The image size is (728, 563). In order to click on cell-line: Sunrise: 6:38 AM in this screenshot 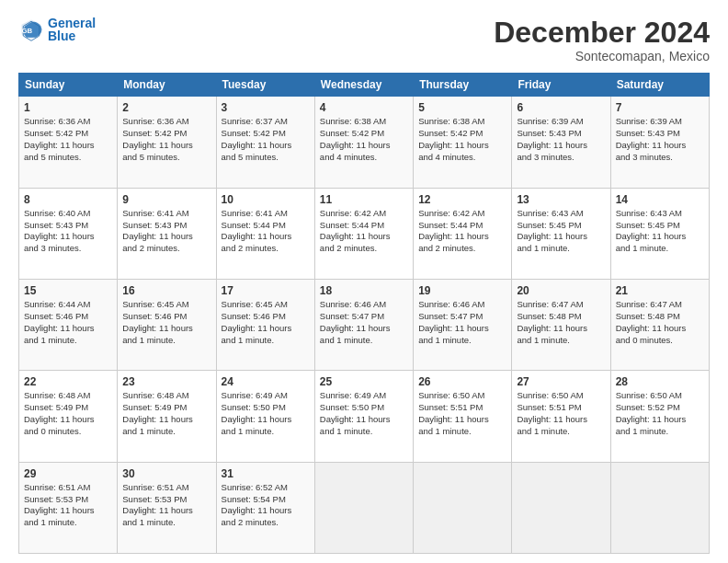, I will do `click(364, 121)`.